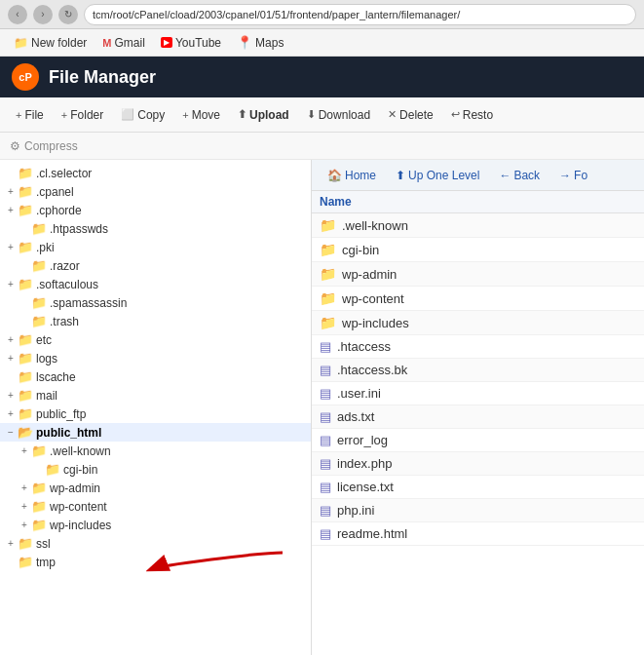 Image resolution: width=644 pixels, height=655 pixels. I want to click on file-row-wp-content: 📁 wp-content, so click(477, 298).